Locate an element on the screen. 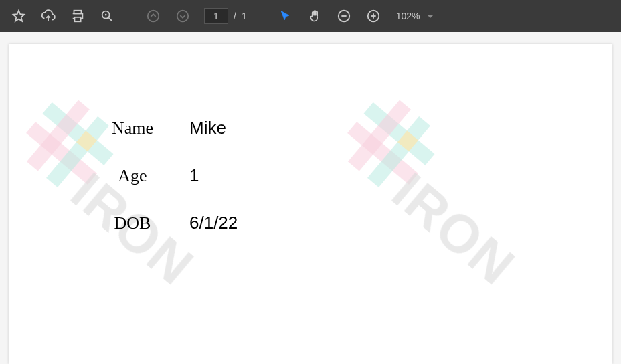 This screenshot has width=621, height=364. zoom-out-icon is located at coordinates (344, 16).